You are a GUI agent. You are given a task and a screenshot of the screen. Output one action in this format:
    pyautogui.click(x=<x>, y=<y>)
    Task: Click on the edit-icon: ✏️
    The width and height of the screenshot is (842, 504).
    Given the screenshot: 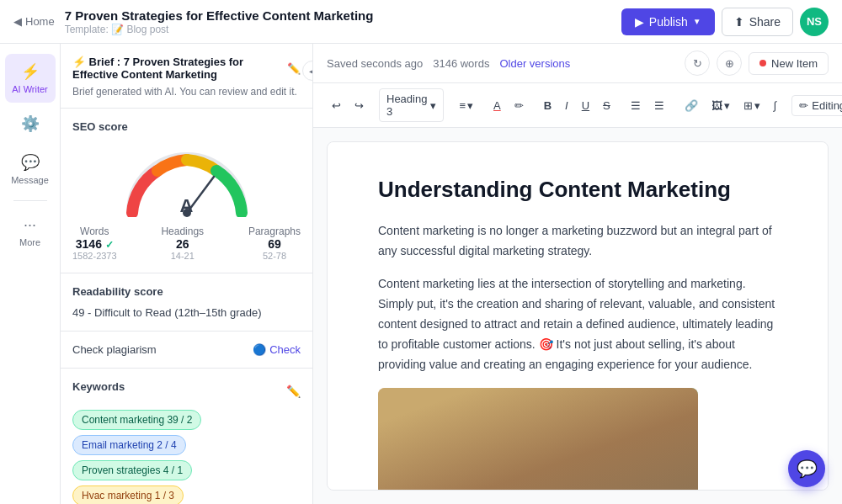 What is the action you would take?
    pyautogui.click(x=294, y=69)
    